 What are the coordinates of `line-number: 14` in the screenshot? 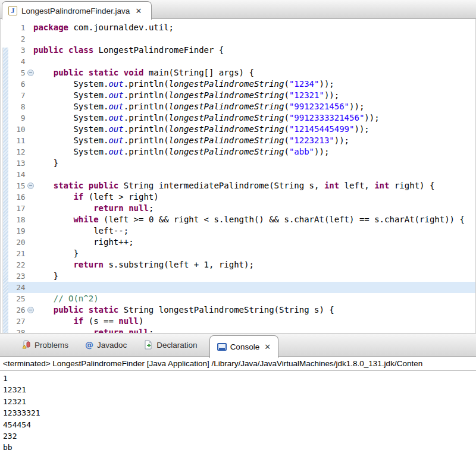 It's located at (13, 175).